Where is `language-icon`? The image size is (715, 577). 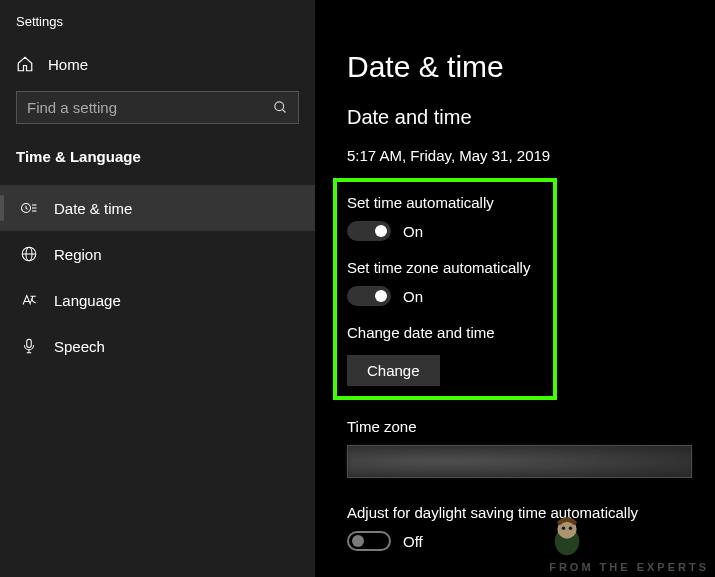 language-icon is located at coordinates (29, 300).